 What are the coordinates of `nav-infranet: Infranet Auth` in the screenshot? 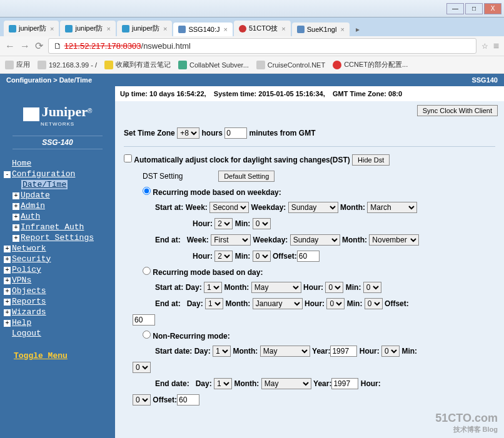 It's located at (53, 227).